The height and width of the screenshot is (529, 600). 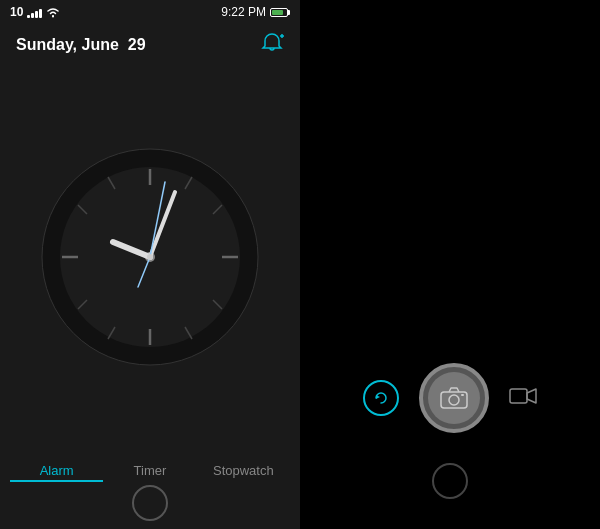 I want to click on status-left: 10, so click(x=35, y=12).